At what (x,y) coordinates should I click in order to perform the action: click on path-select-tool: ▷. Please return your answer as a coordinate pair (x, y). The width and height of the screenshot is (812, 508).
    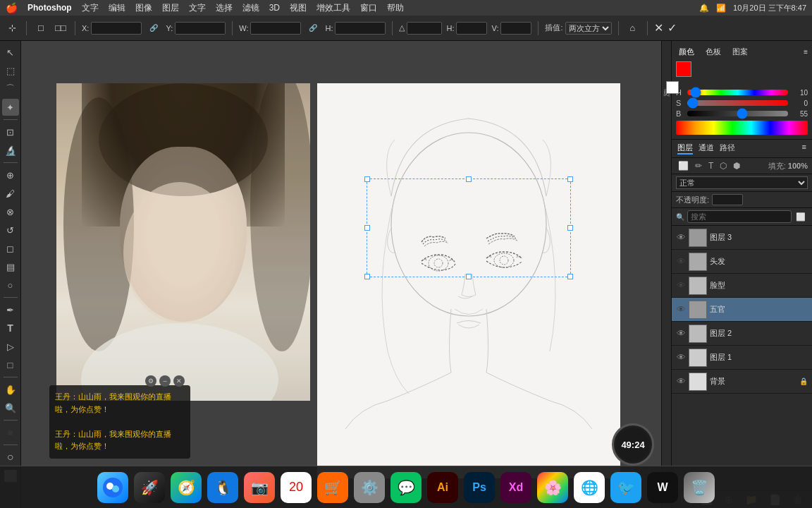
    Looking at the image, I should click on (11, 346).